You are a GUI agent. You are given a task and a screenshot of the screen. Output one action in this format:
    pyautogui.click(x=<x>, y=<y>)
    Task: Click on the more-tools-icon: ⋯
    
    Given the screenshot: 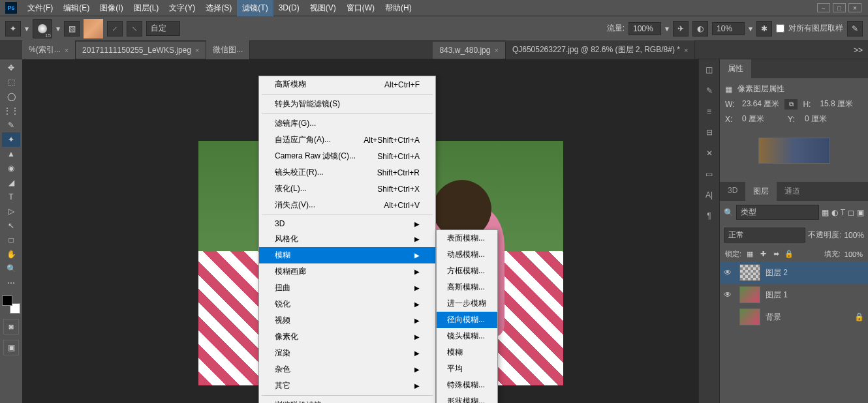 What is the action you would take?
    pyautogui.click(x=11, y=283)
    